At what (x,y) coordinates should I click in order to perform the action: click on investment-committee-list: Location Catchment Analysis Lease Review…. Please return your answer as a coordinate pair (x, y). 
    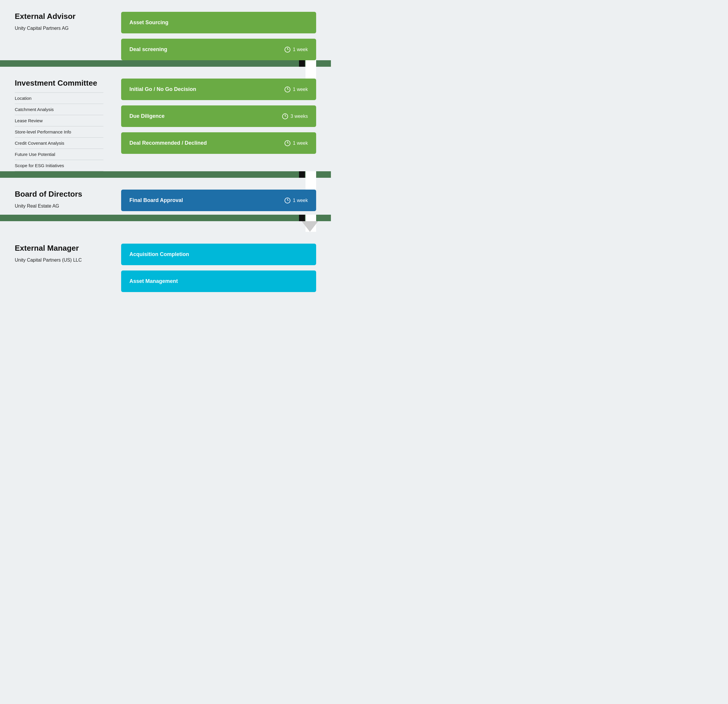
    Looking at the image, I should click on (59, 132).